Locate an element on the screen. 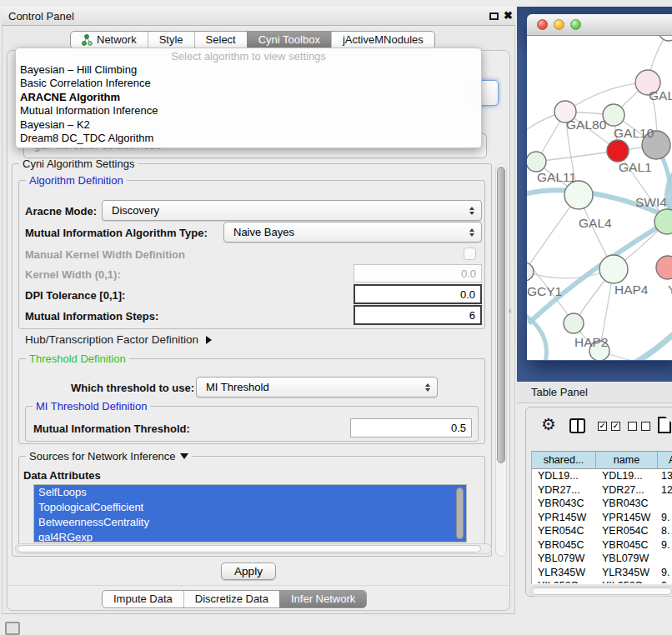  table-row: YDL19...YDL19...13 is located at coordinates (602, 477).